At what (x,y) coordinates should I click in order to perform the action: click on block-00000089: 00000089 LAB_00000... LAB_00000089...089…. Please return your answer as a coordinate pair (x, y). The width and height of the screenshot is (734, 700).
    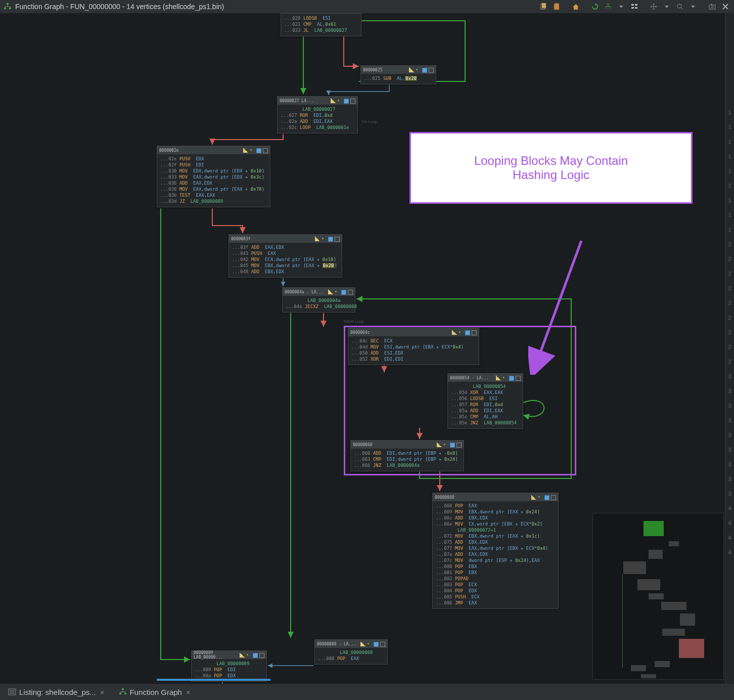
    Looking at the image, I should click on (229, 666).